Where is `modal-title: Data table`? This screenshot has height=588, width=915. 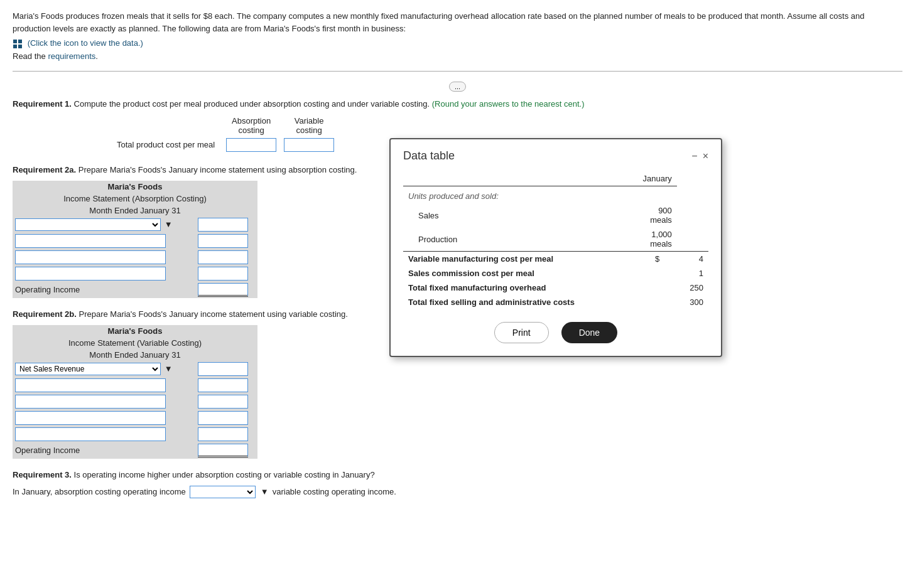 modal-title: Data table is located at coordinates (429, 156).